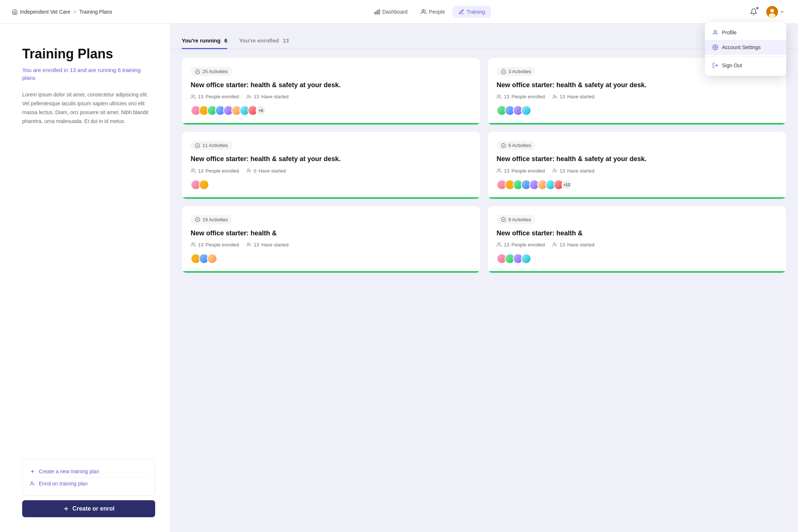 This screenshot has width=798, height=532. I want to click on bar-chart-icon, so click(377, 12).